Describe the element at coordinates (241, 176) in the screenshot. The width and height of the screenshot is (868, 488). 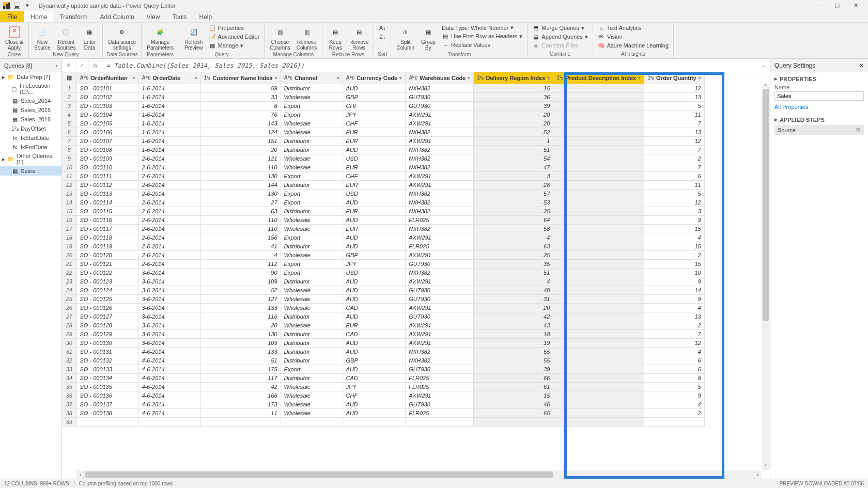
I see `cell: 130` at that location.